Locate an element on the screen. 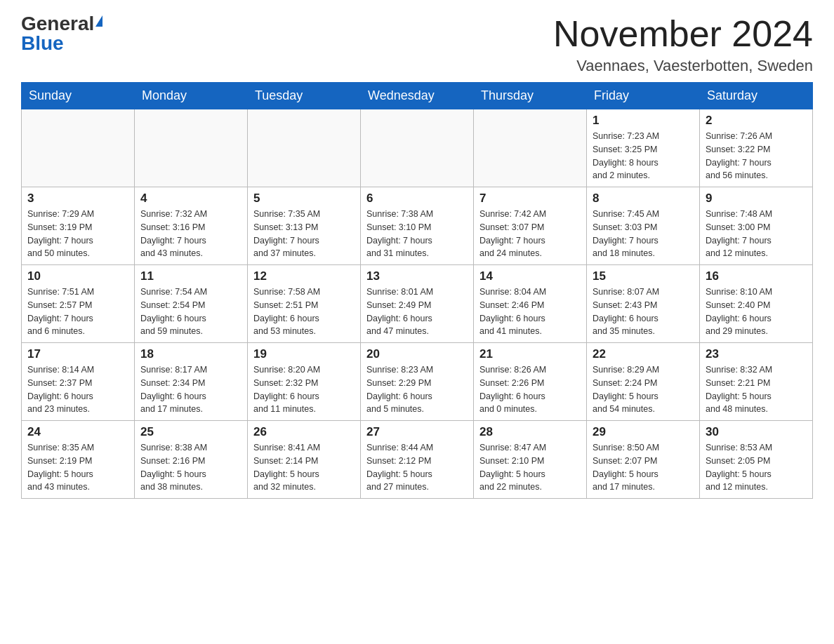 The image size is (834, 644). day-info: Sunrise: 7:48 AMSunset: 3:00 PMDaylight:… is located at coordinates (756, 234).